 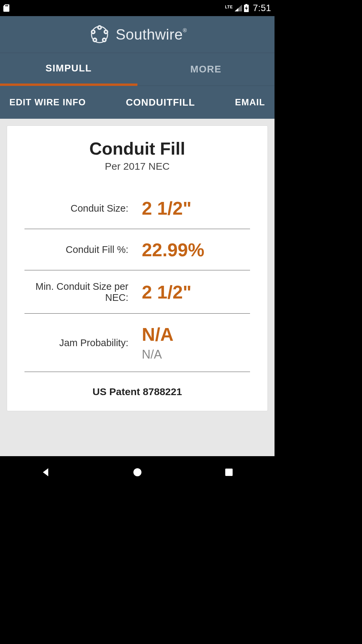 What do you see at coordinates (46, 472) in the screenshot?
I see `nav-back-button` at bounding box center [46, 472].